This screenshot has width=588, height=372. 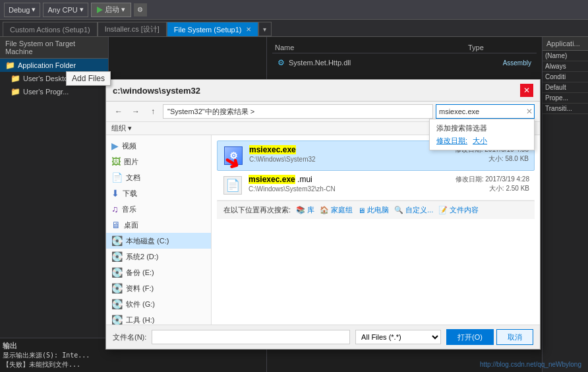 What do you see at coordinates (480, 141) in the screenshot?
I see `search-filter-size: 大小` at bounding box center [480, 141].